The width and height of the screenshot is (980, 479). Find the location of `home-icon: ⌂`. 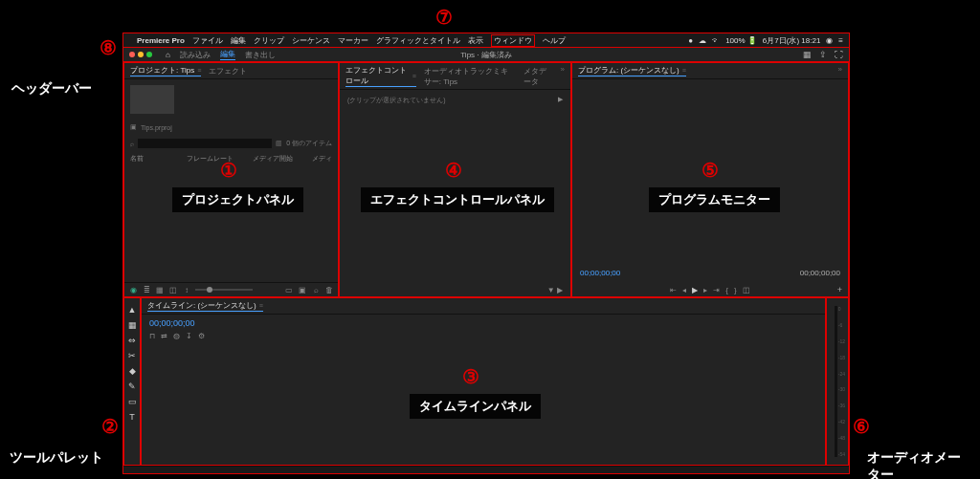

home-icon: ⌂ is located at coordinates (168, 55).